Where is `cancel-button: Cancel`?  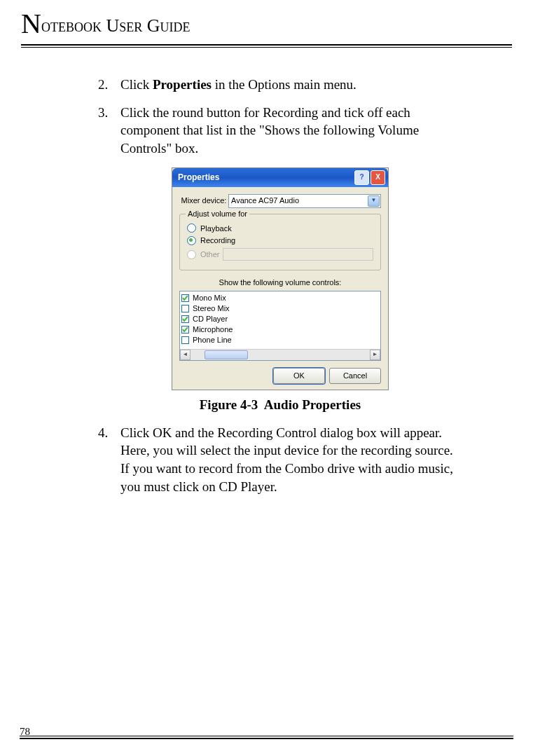 cancel-button: Cancel is located at coordinates (355, 376).